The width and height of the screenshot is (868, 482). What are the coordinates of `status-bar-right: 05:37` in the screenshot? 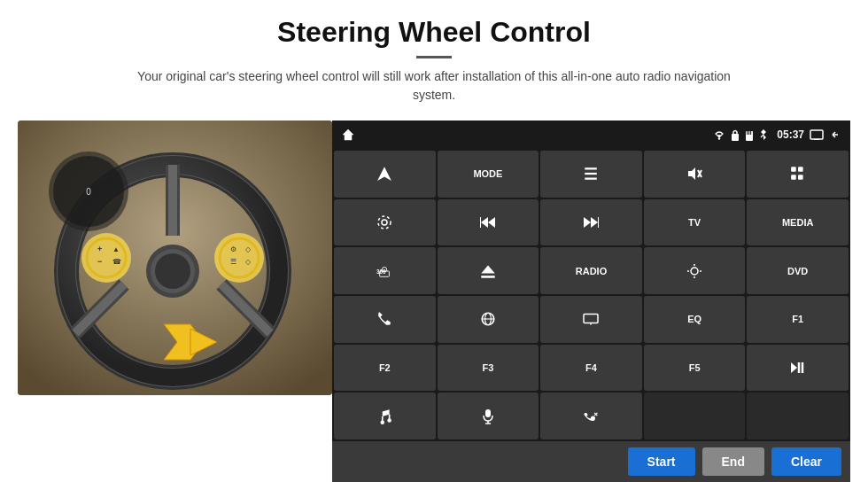 It's located at (778, 135).